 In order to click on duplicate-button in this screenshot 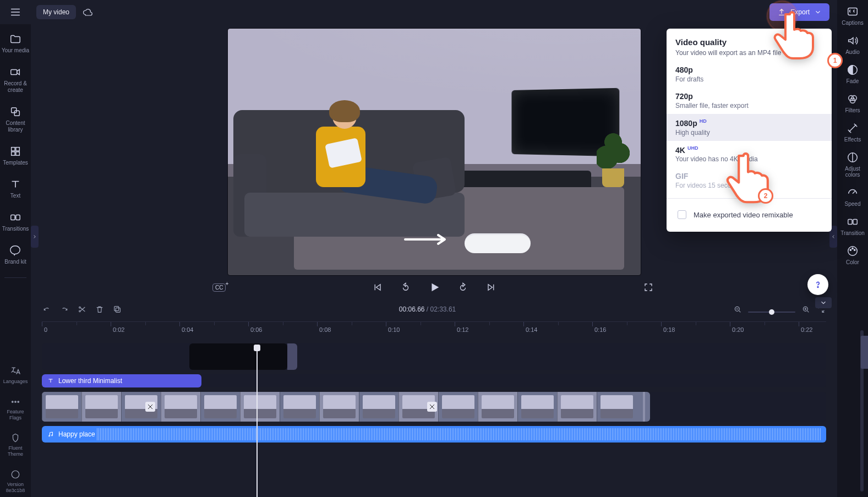, I will do `click(117, 309)`.